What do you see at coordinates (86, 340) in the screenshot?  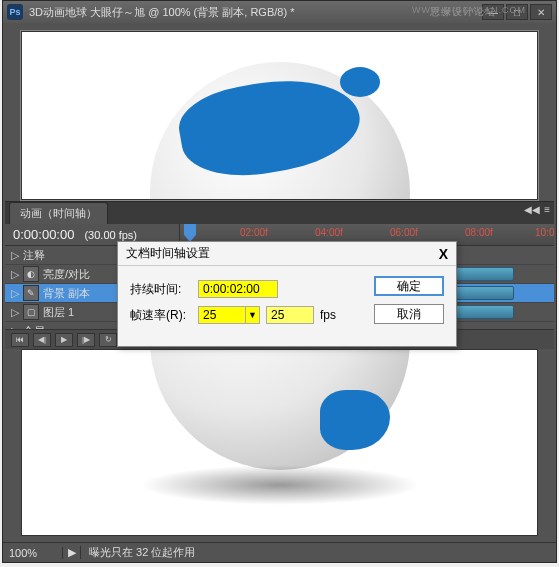 I see `next-frame-button: |▶` at bounding box center [86, 340].